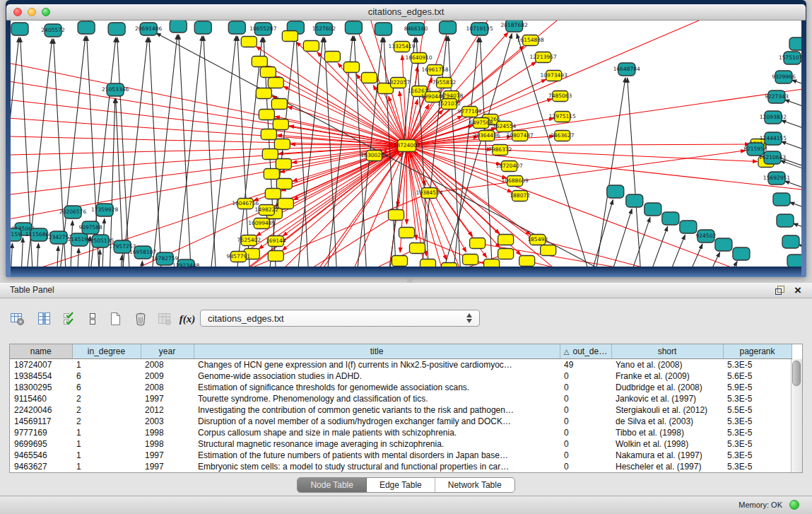 This screenshot has width=812, height=514. Describe the element at coordinates (585, 352) in the screenshot. I see `column-header-out_de: △out_de…` at that location.